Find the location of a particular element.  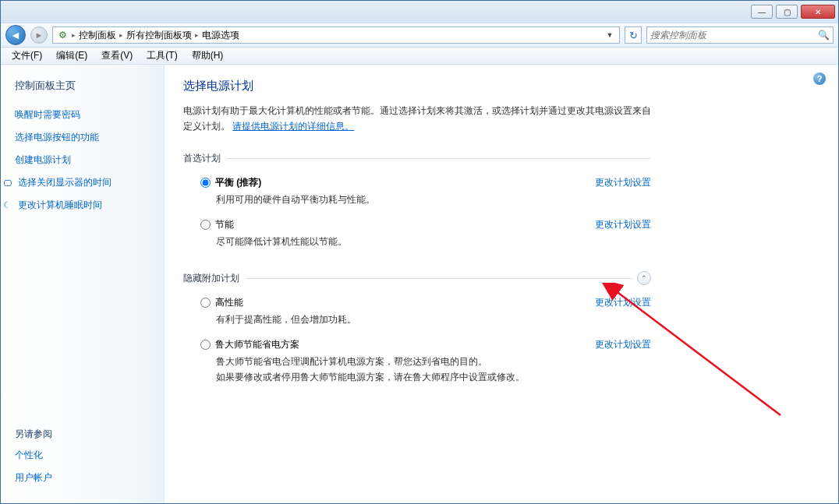

monitor-icon: 🖵 is located at coordinates (7, 183).